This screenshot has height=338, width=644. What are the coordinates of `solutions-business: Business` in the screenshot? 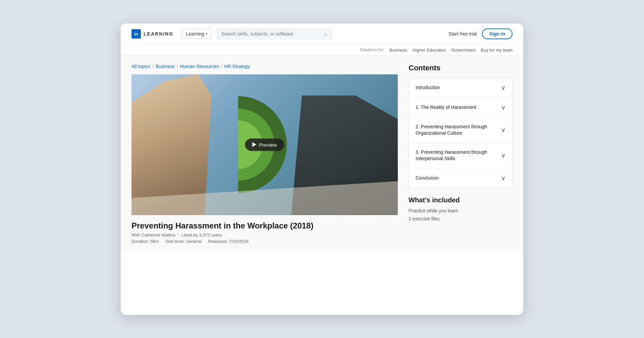 It's located at (398, 50).